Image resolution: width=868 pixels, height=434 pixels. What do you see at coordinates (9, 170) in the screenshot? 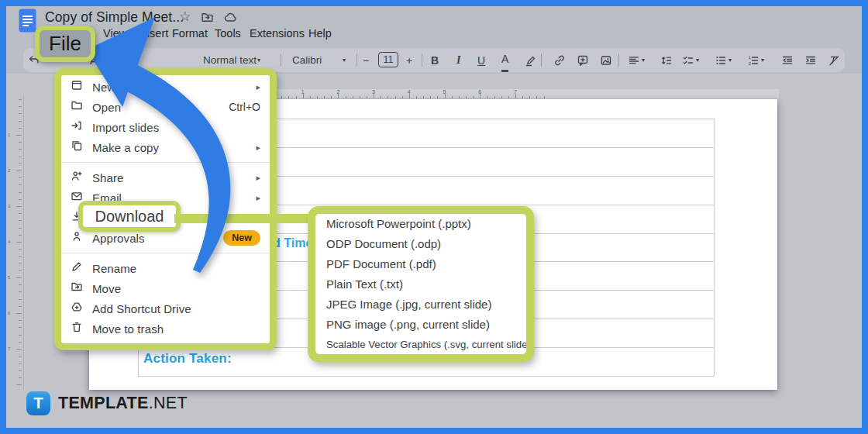
I see `ruler-number: 2` at bounding box center [9, 170].